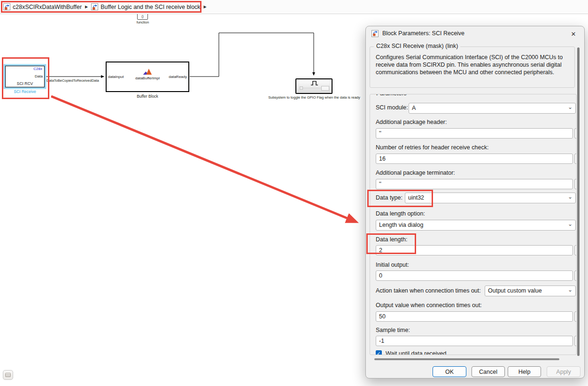  What do you see at coordinates (143, 16) in the screenshot?
I see `function-glyph: ()` at bounding box center [143, 16].